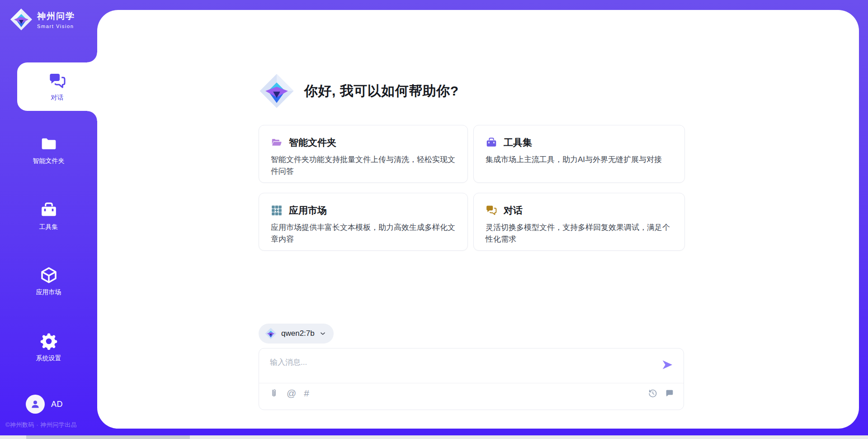  Describe the element at coordinates (57, 405) in the screenshot. I see `user-name: AD` at that location.